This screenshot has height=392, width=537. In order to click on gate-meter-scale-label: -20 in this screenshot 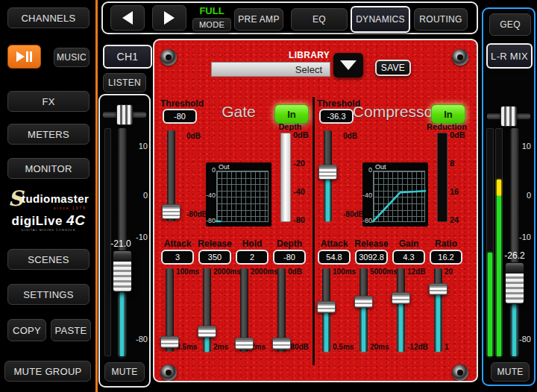, I will do `click(303, 163)`.